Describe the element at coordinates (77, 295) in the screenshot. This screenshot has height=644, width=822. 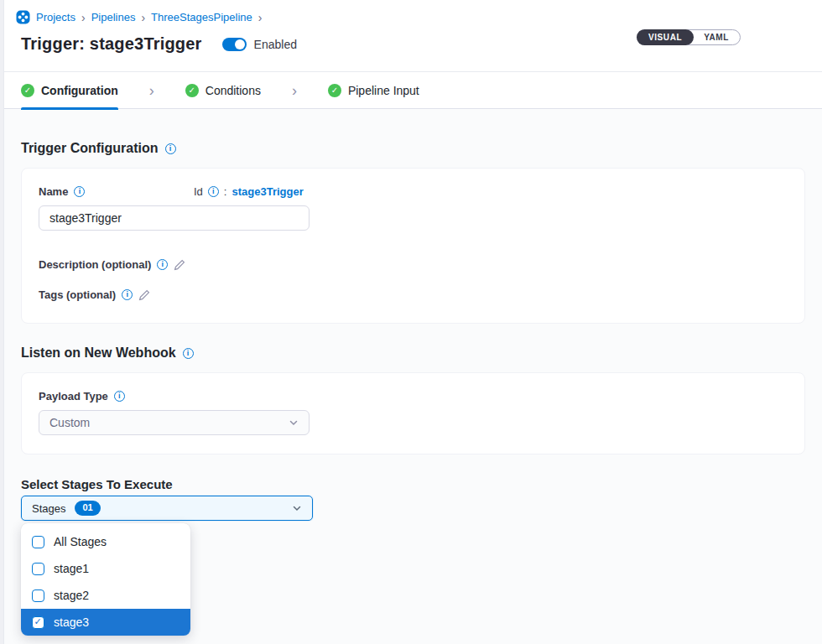
I see `tags-label: Tags (optional)` at that location.